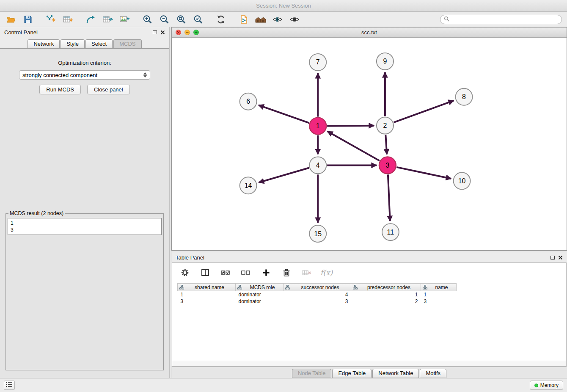 This screenshot has width=567, height=392. Describe the element at coordinates (312, 373) in the screenshot. I see `tab-node-table: Node Table` at that location.